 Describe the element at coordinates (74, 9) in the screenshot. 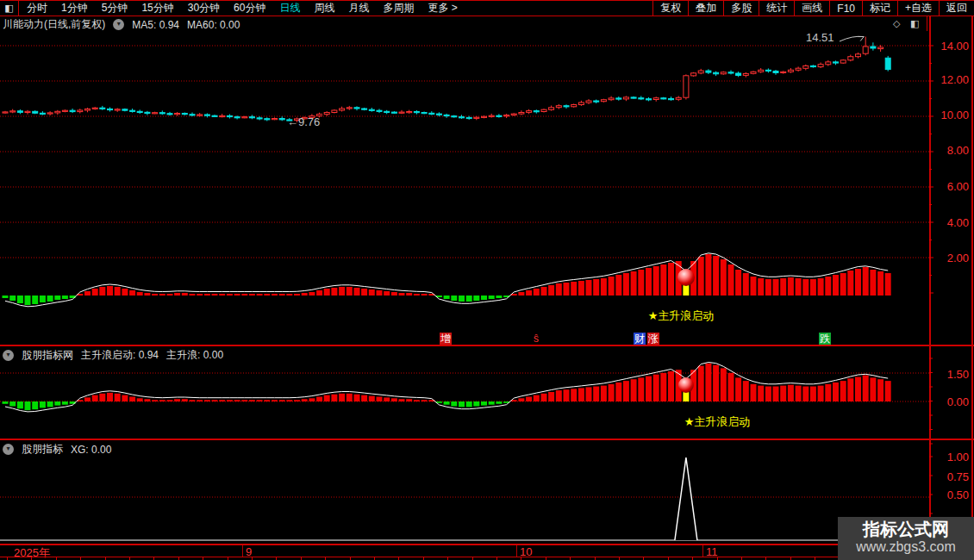

I see `tab-1min: 1分钟` at that location.